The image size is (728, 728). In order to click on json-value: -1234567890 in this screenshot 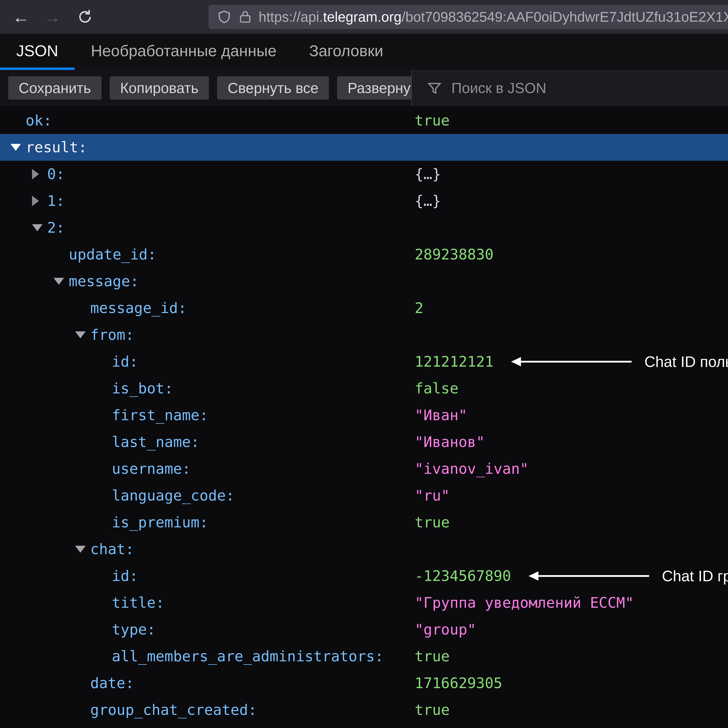, I will do `click(463, 576)`.